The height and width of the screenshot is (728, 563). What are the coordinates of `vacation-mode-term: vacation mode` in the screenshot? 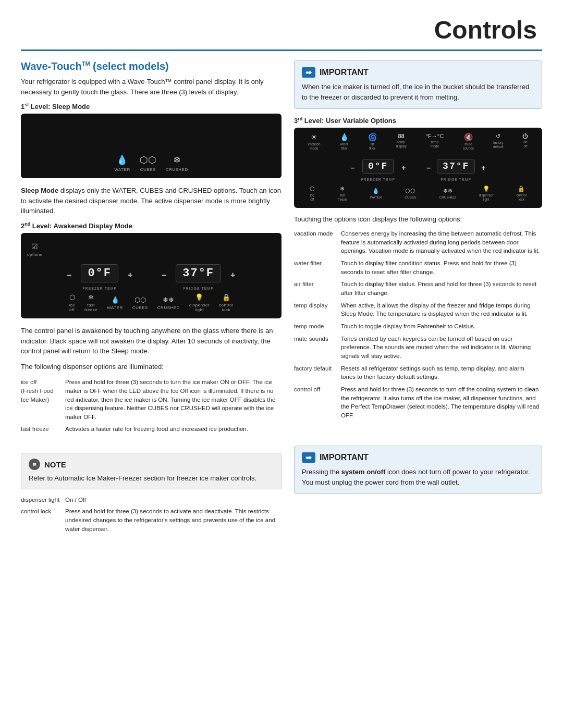 It's located at (317, 243).